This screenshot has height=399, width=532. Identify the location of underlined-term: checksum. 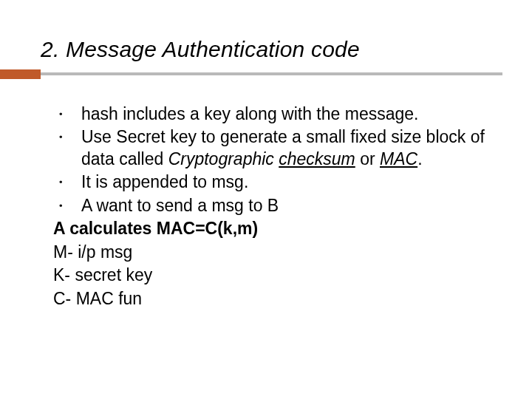
(317, 159).